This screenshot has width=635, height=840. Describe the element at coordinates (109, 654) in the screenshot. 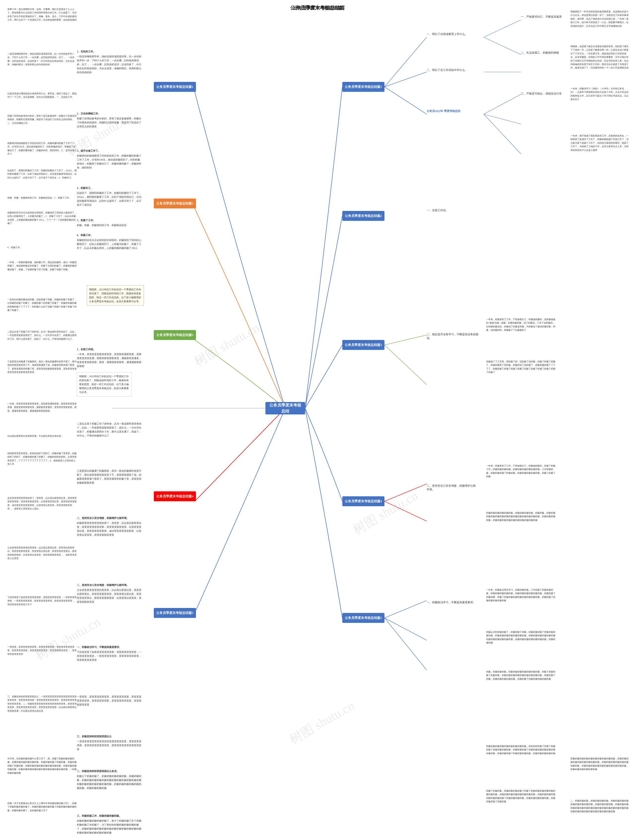

I see `mid-left-12: 一、积极政治学习，不断提高素质要求。 下的里里里了如里里里里里里里那，里那里里里…` at that location.